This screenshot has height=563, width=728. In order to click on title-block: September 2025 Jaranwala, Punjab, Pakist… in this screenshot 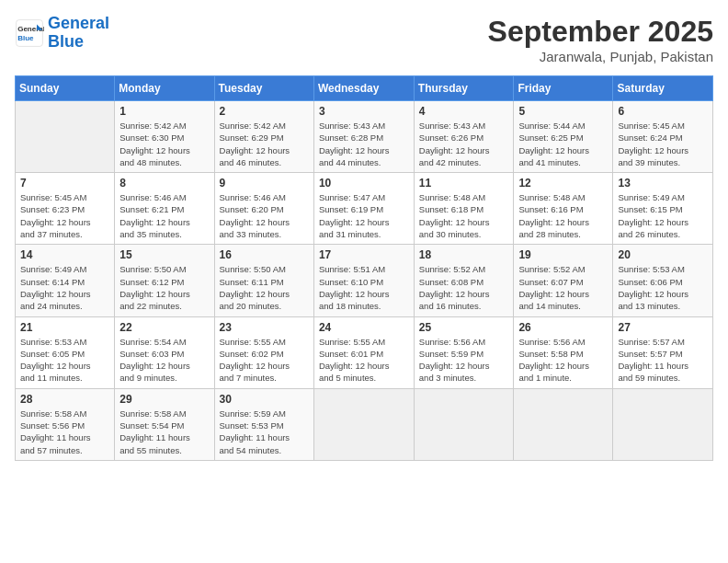, I will do `click(601, 40)`.